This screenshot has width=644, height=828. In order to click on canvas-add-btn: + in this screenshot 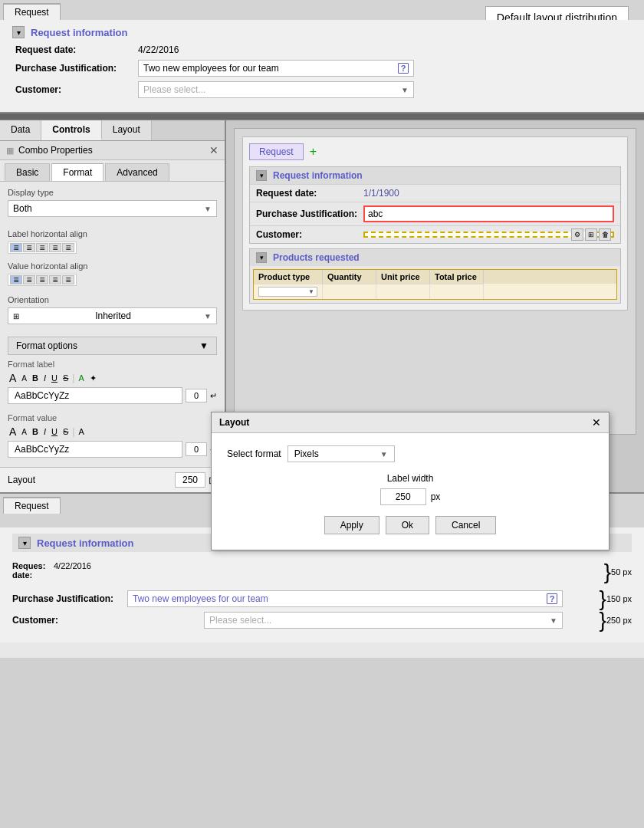, I will do `click(313, 152)`.